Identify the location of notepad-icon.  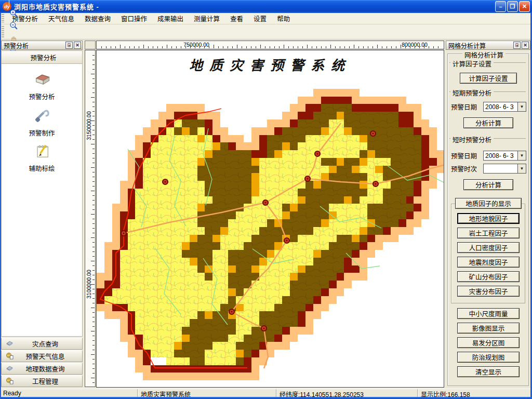
(42, 158).